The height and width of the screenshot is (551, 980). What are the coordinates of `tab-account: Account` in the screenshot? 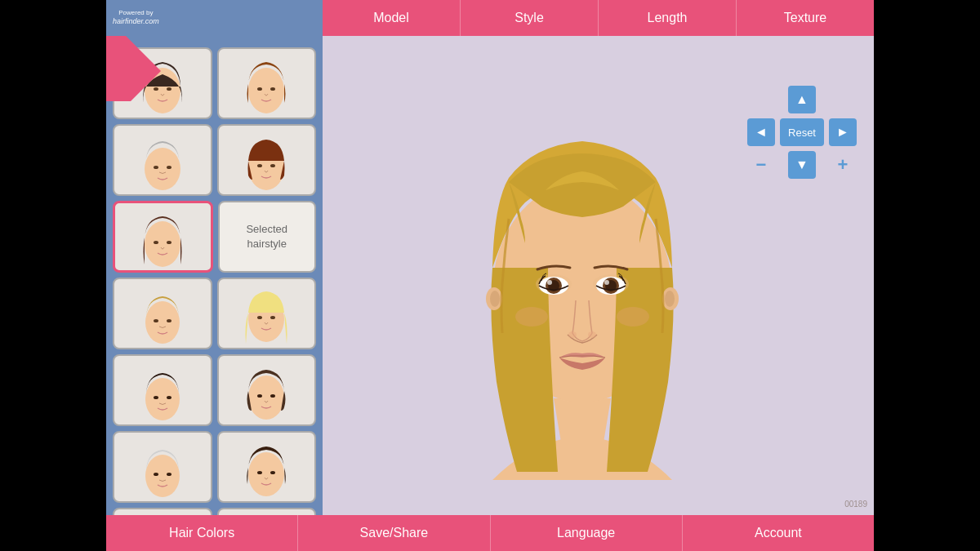 It's located at (778, 533).